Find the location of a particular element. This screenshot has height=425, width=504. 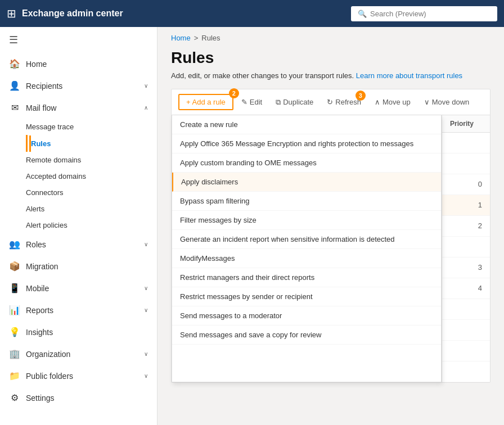

priority-value: 4 is located at coordinates (466, 289).